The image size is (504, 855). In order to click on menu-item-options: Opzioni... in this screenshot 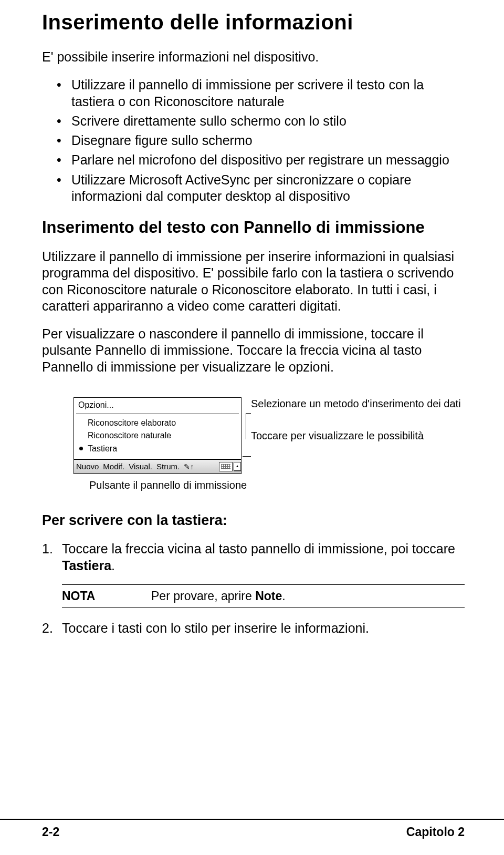, I will do `click(158, 406)`.